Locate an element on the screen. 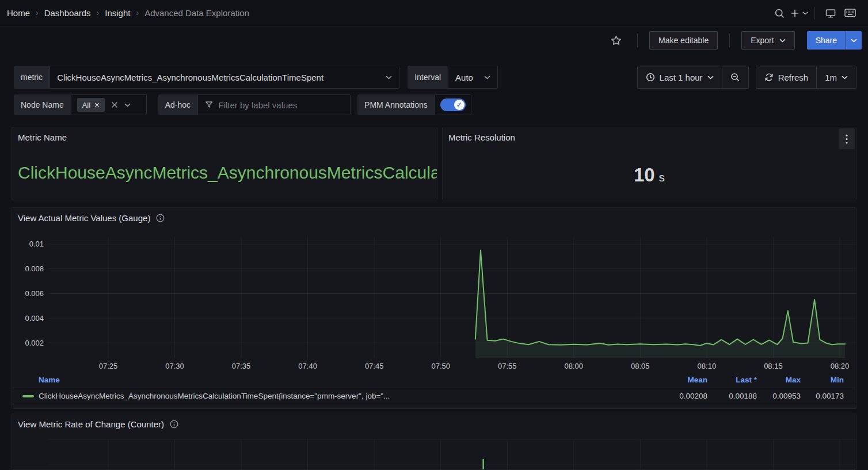 This screenshot has width=868, height=470. search-icon is located at coordinates (779, 13).